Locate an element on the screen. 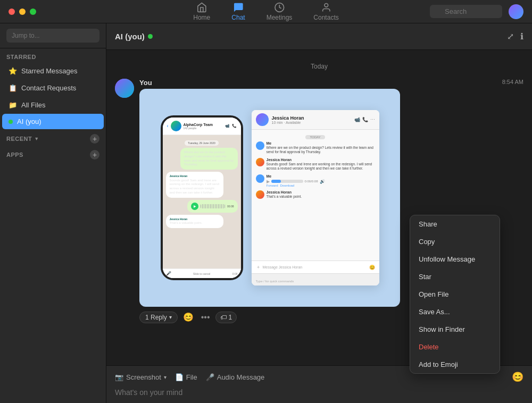 This screenshot has height=403, width=532. tab-chat-label: Chat is located at coordinates (238, 18).